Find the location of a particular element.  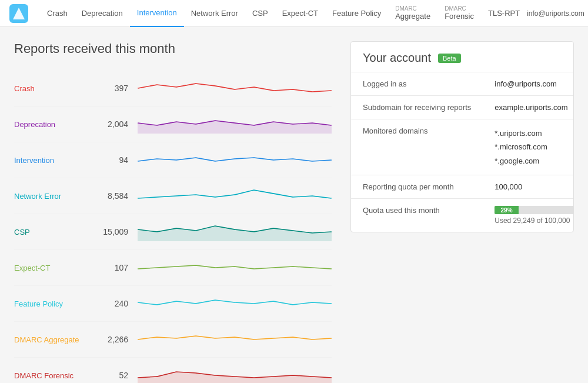

report-label: DMARC Forensic is located at coordinates (52, 375).